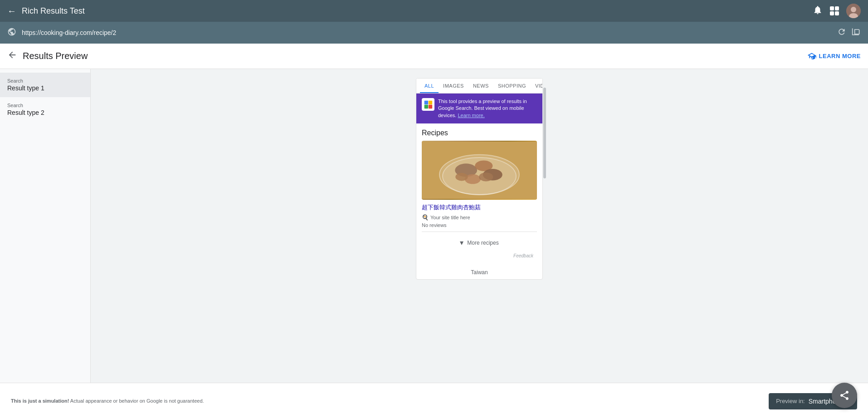 This screenshot has height=419, width=868. What do you see at coordinates (415, 56) in the screenshot?
I see `results-title: Results Preview` at bounding box center [415, 56].